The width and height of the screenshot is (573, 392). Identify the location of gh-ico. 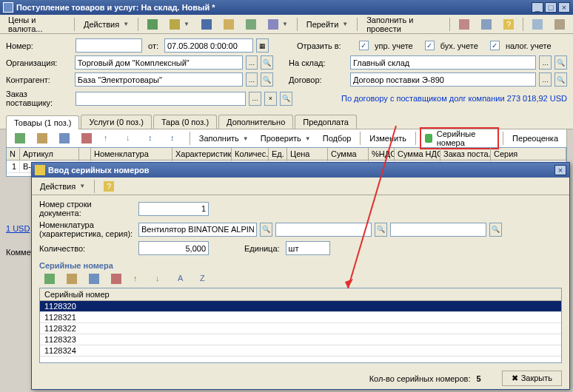
(85, 154).